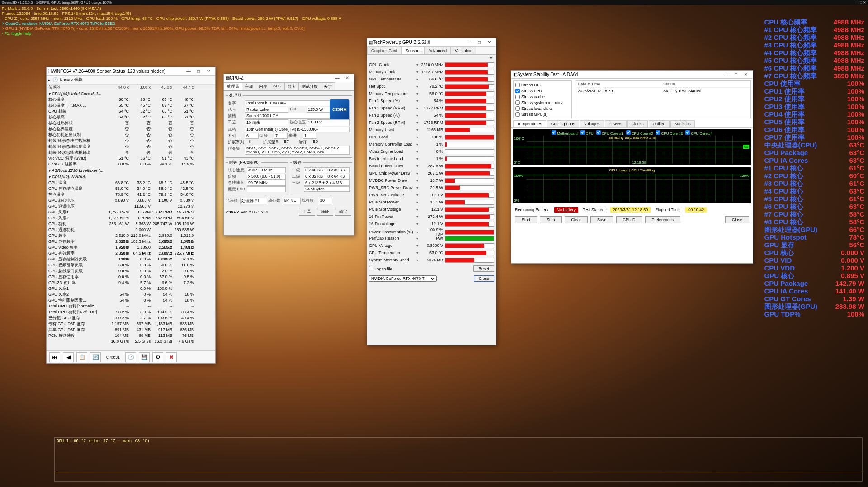 This screenshot has height=487, width=868. What do you see at coordinates (542, 85) in the screenshot?
I see `stress-option: Stress CPU` at bounding box center [542, 85].